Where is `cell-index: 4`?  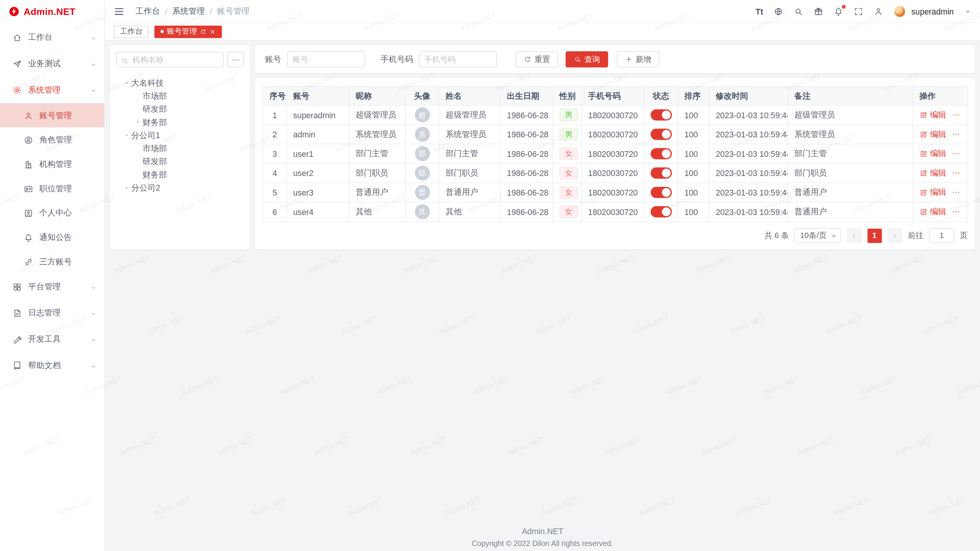
cell-index: 4 is located at coordinates (275, 173).